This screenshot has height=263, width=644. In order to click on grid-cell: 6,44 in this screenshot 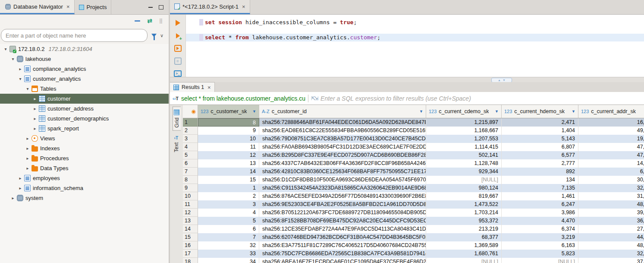, I will do `click(611, 172)`.